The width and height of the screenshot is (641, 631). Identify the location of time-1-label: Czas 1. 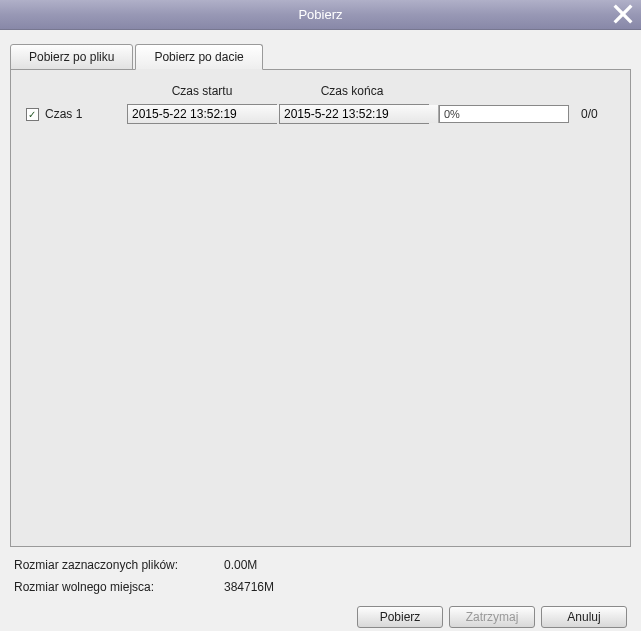
(86, 114).